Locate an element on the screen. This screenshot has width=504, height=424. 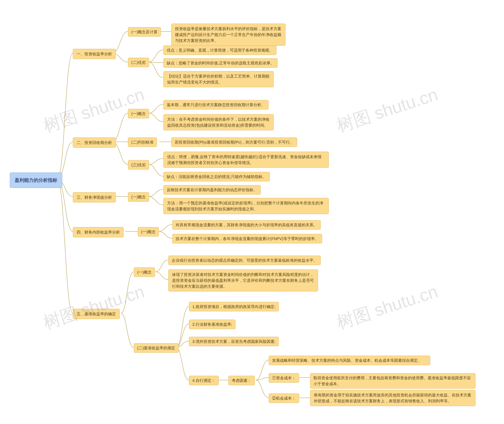
branch-5-2-leaf-4: 4.自行测定： is located at coordinates (204, 380).